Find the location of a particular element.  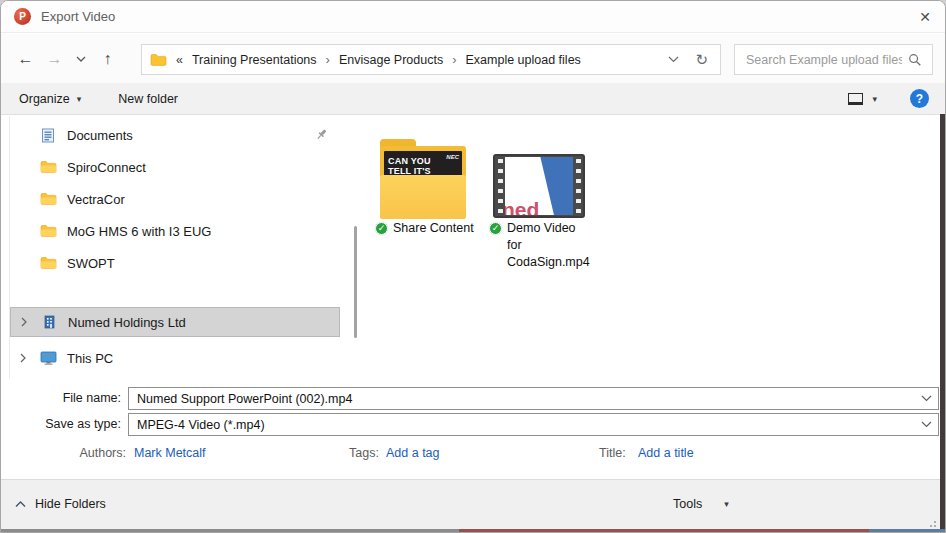

close-icon: ✕ is located at coordinates (925, 17).